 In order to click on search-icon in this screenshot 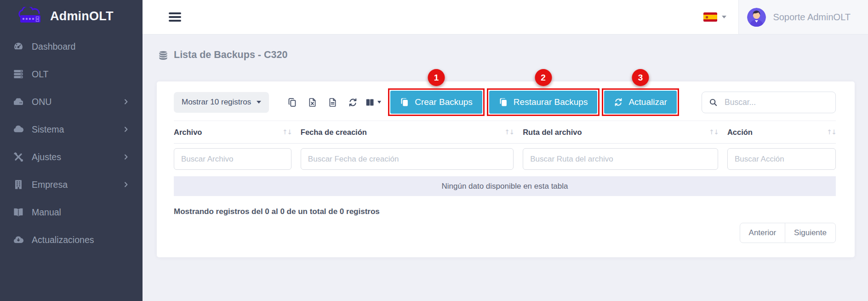, I will do `click(714, 102)`.